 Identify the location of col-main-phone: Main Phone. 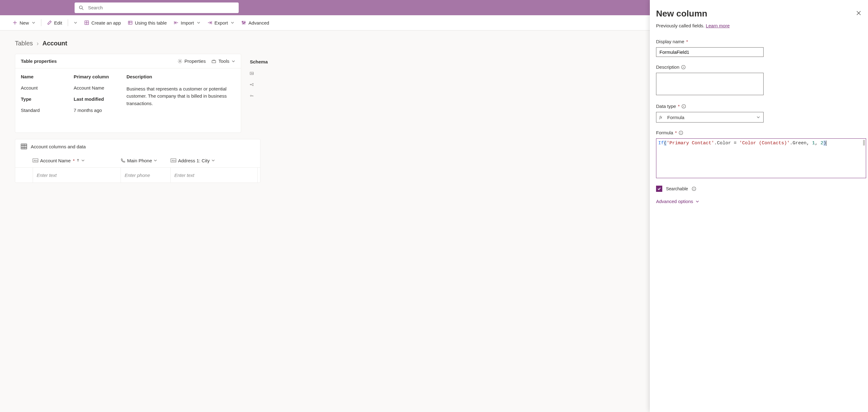
(146, 160).